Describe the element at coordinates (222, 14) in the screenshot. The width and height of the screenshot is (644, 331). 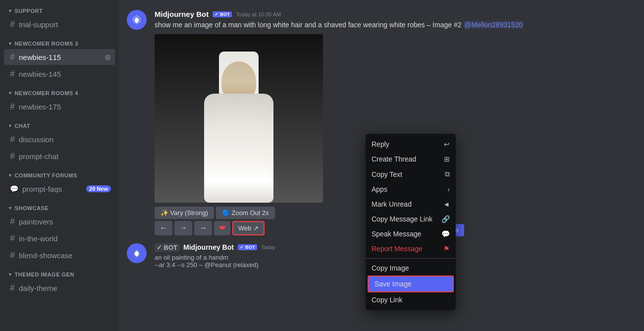
I see `bot-badge: ✓ BOT` at that location.